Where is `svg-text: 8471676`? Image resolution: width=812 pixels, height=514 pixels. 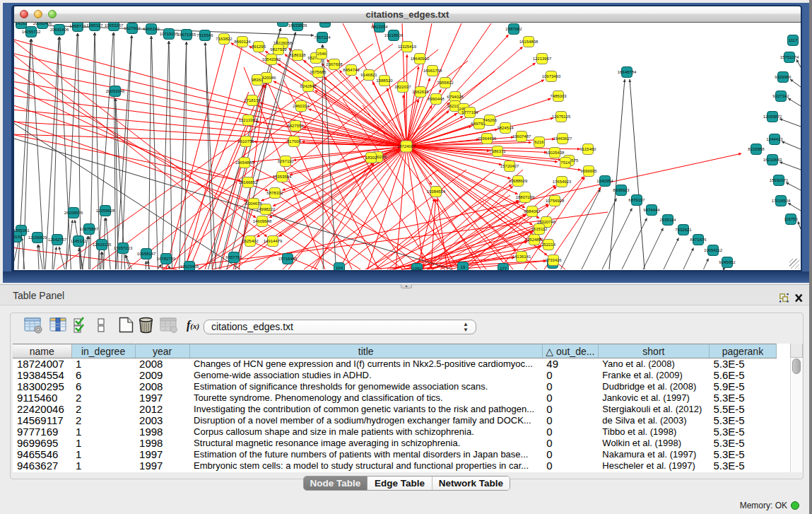 svg-text: 8471676 is located at coordinates (698, 240).